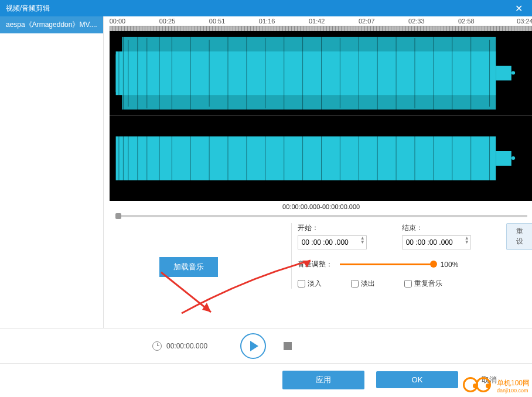 The width and height of the screenshot is (532, 397). What do you see at coordinates (266, 345) in the screenshot?
I see `player-bar: 00:00:00.000` at bounding box center [266, 345].